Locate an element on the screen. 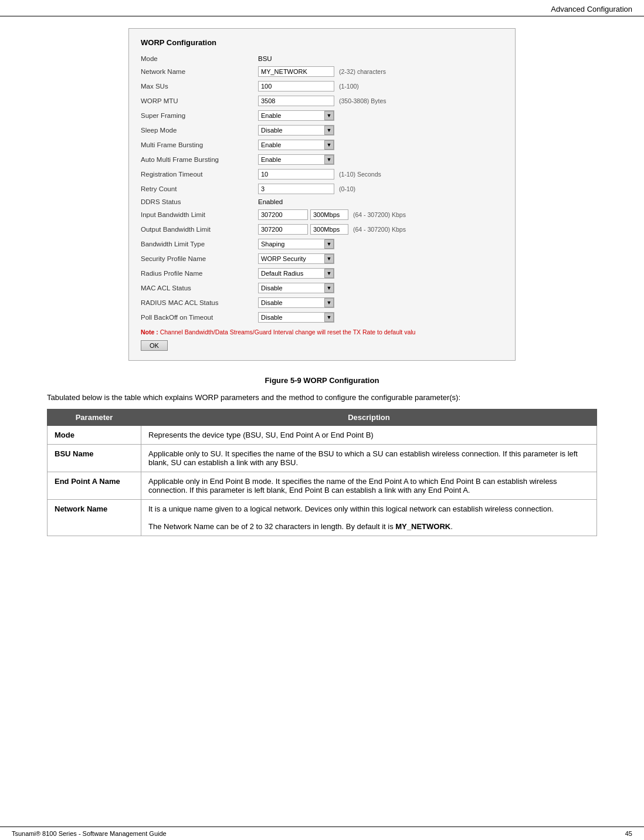 The height and width of the screenshot is (840, 644). label-super-framing: Super Framing is located at coordinates (199, 116).